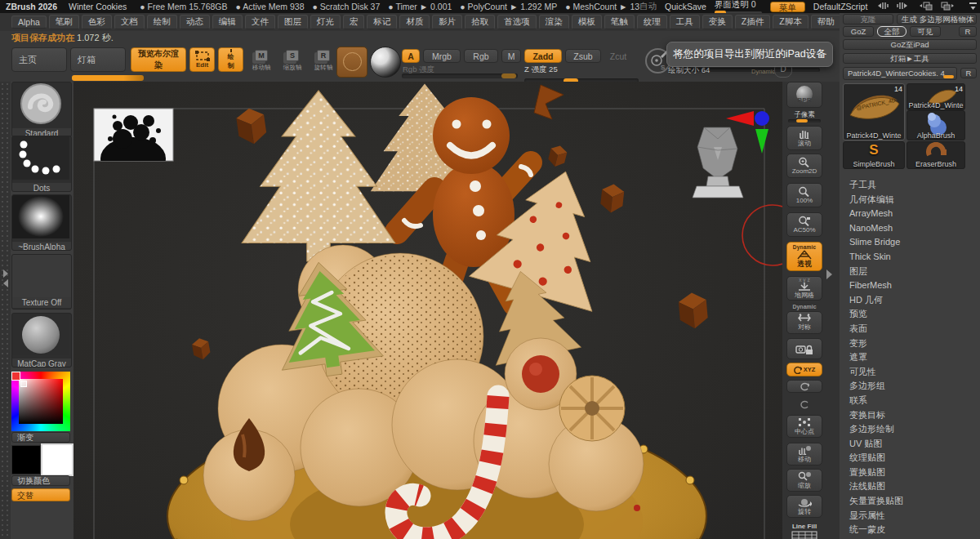 This screenshot has width=980, height=539. Describe the element at coordinates (882, 7) in the screenshot. I see `interface-collapse-icon` at that location.